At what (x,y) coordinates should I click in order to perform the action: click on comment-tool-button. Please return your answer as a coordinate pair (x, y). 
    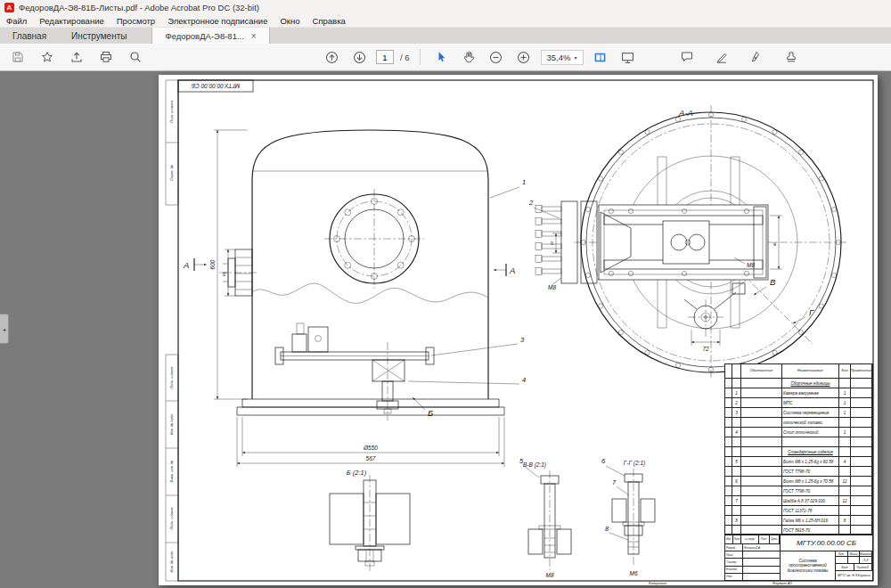
    Looking at the image, I should click on (687, 57).